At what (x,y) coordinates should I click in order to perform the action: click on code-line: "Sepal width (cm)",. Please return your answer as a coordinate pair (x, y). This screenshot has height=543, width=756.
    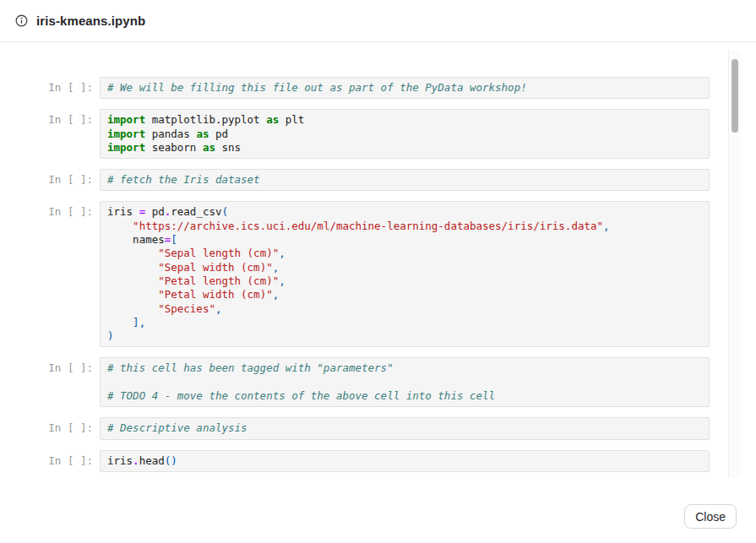
    Looking at the image, I should click on (405, 268).